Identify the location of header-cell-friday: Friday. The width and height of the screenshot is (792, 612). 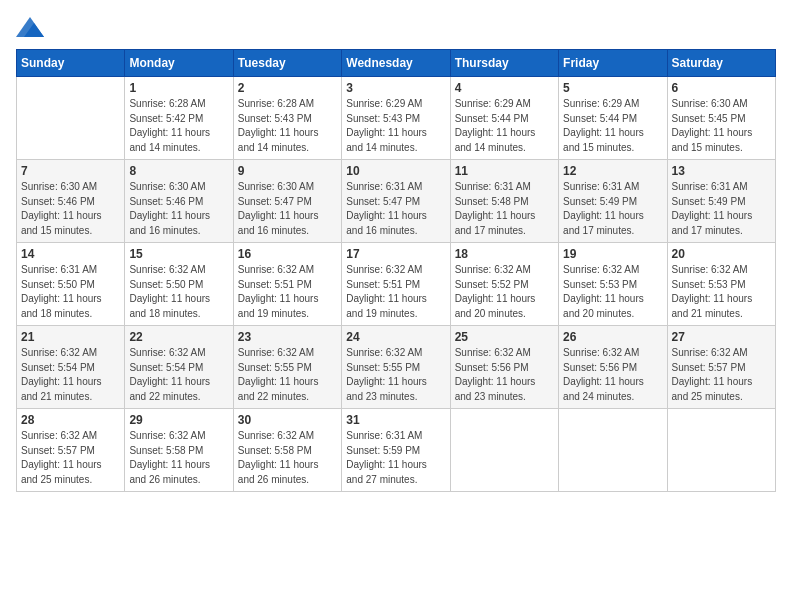
(613, 64).